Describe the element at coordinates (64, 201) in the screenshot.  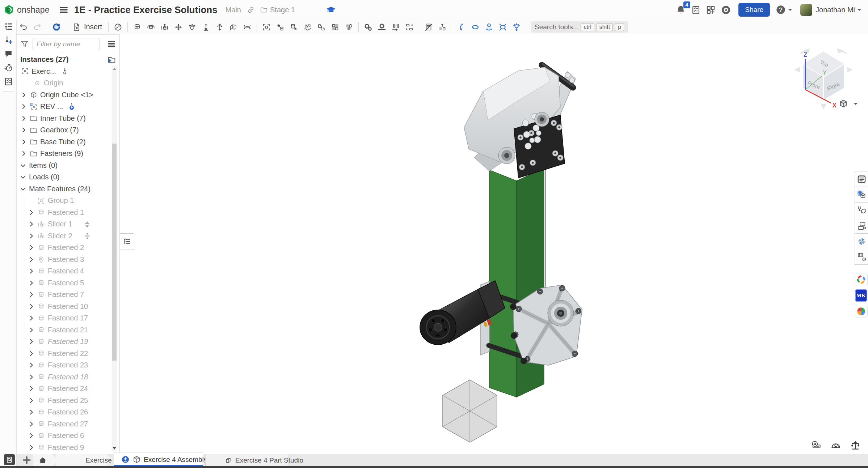
I see `tree-item: Group 1` at that location.